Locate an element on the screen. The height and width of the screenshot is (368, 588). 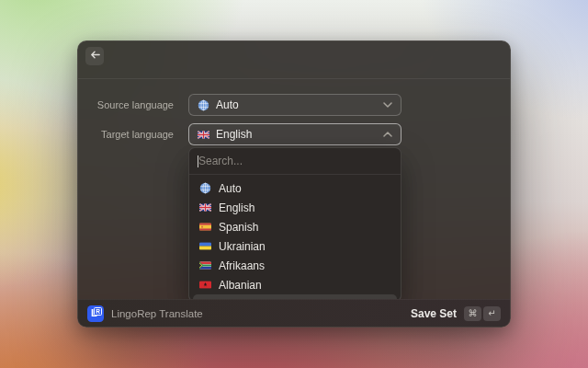
language-search-input is located at coordinates (295, 161).